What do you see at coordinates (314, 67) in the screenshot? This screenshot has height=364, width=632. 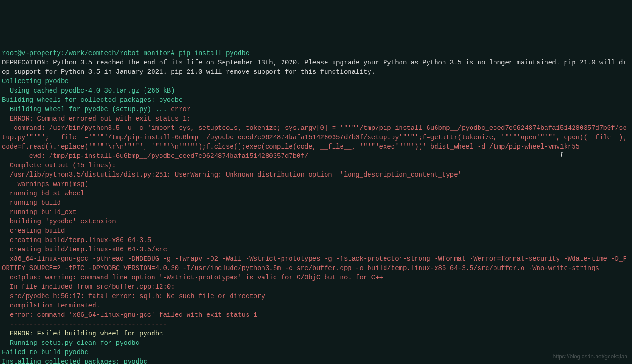 I see `deprecation-line: DEPRECATION: Python 3.5 reached the end …` at bounding box center [314, 67].